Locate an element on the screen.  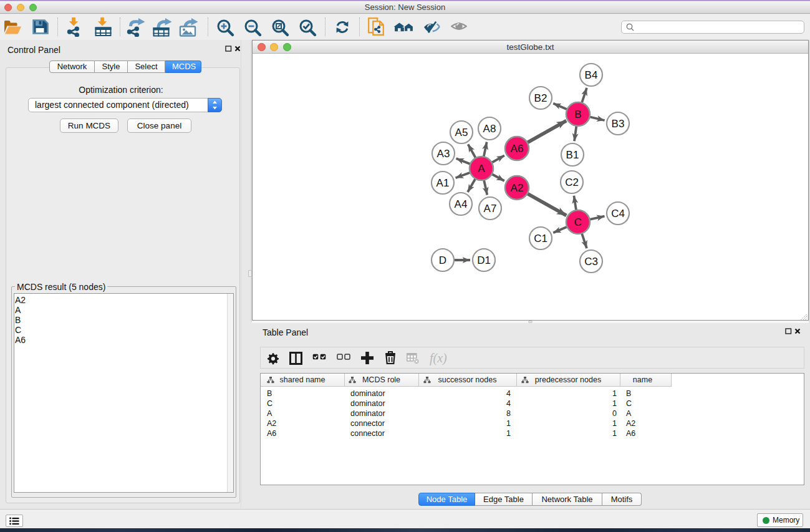
svg-text: A is located at coordinates (481, 168).